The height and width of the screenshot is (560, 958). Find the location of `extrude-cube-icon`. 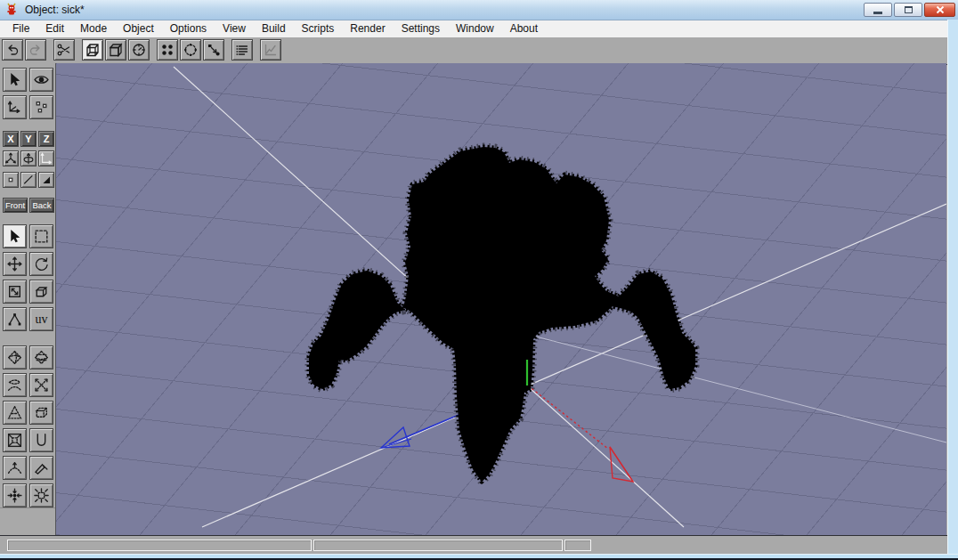

extrude-cube-icon is located at coordinates (41, 292).